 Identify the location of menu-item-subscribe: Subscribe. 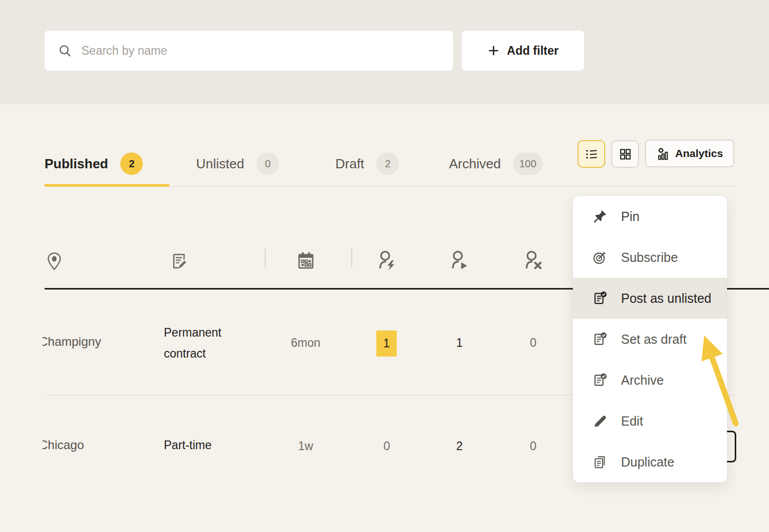
(650, 257).